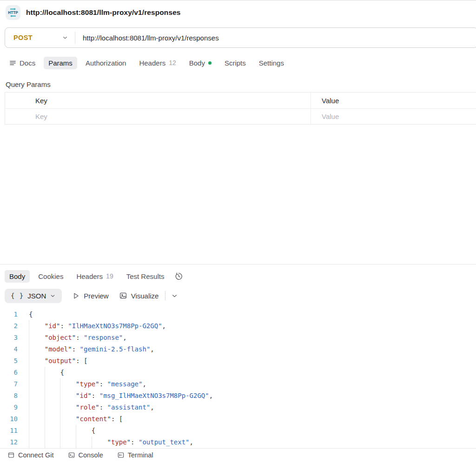 This screenshot has height=463, width=476. What do you see at coordinates (89, 276) in the screenshot?
I see `tab-response-headers-label: Headers` at bounding box center [89, 276].